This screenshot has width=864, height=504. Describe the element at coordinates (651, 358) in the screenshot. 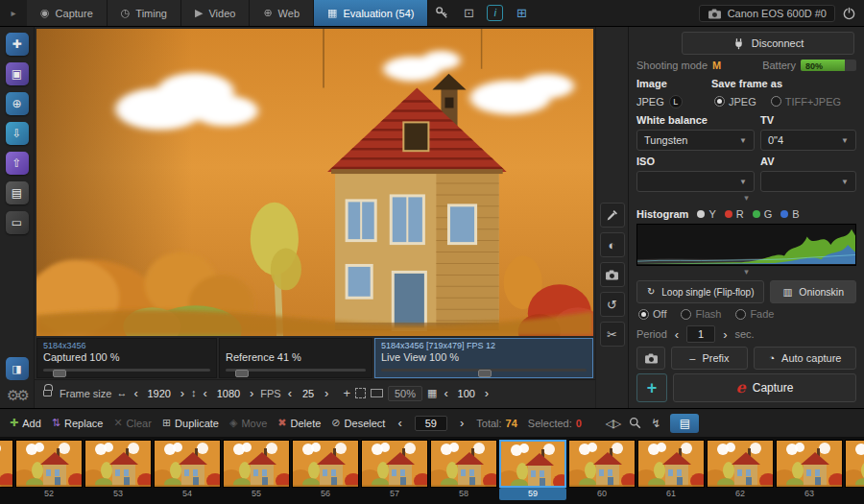

I see `test-shot-button` at that location.